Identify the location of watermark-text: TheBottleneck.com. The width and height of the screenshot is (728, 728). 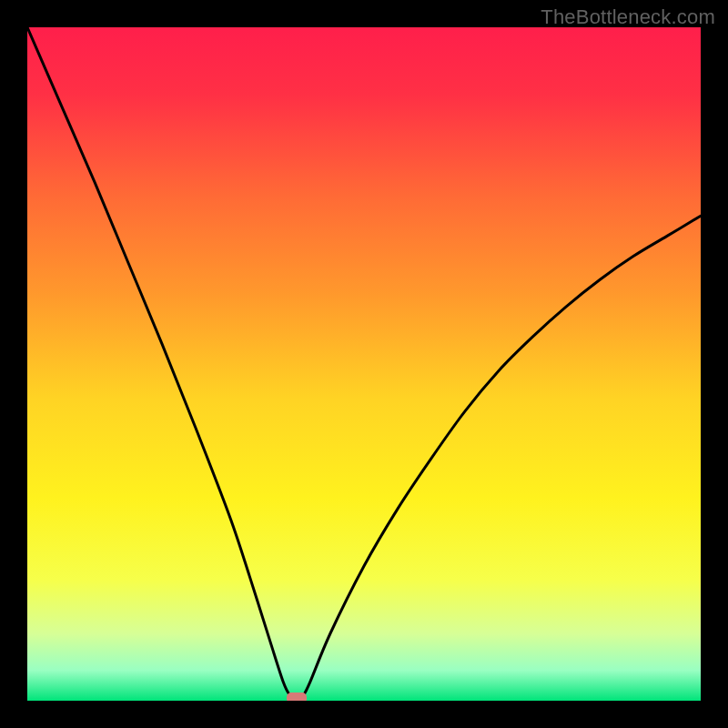
(628, 17).